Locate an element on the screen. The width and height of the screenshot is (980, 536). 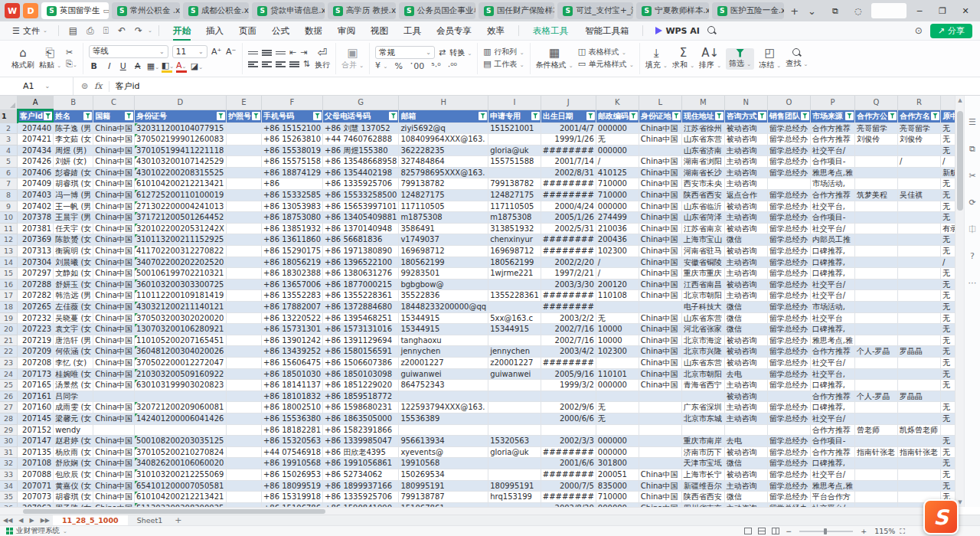
help-icon: ? is located at coordinates (972, 256).